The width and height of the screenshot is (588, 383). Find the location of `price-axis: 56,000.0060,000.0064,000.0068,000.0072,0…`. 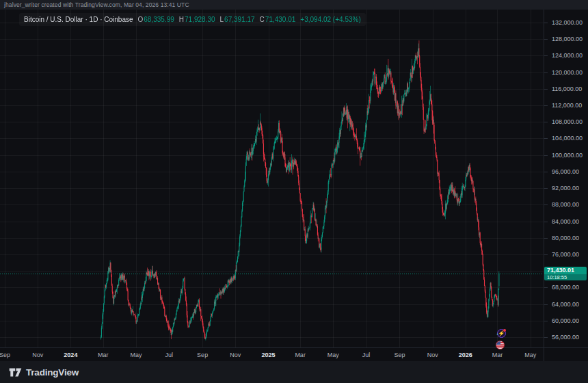

price-axis: 56,000.0060,000.0064,000.0068,000.0072,0… is located at coordinates (566, 185).